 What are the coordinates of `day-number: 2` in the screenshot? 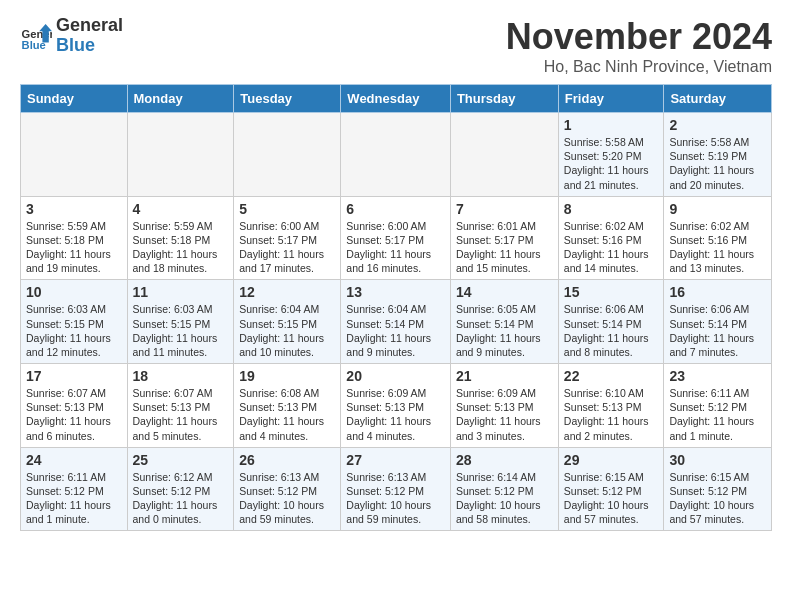 It's located at (718, 125).